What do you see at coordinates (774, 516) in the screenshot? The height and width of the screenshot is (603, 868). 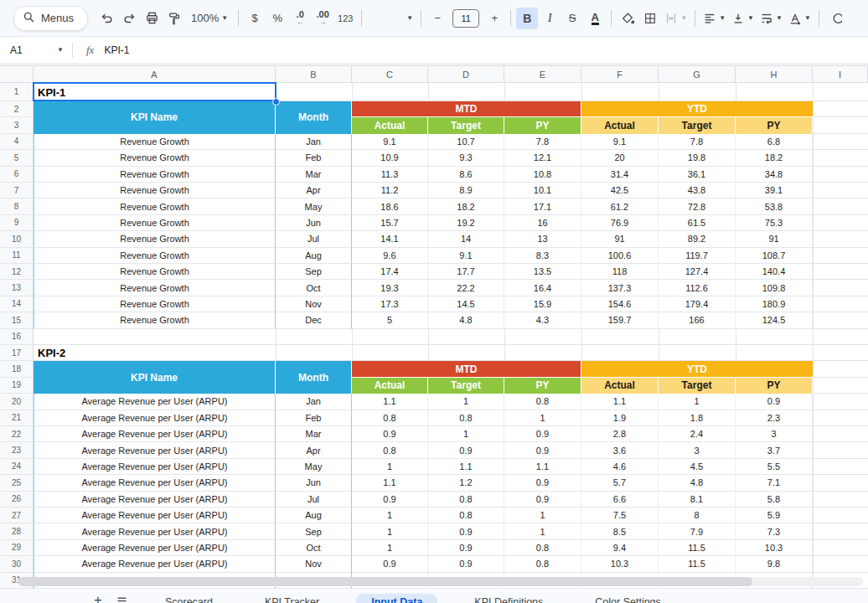 I see `cell: 5.9` at bounding box center [774, 516].